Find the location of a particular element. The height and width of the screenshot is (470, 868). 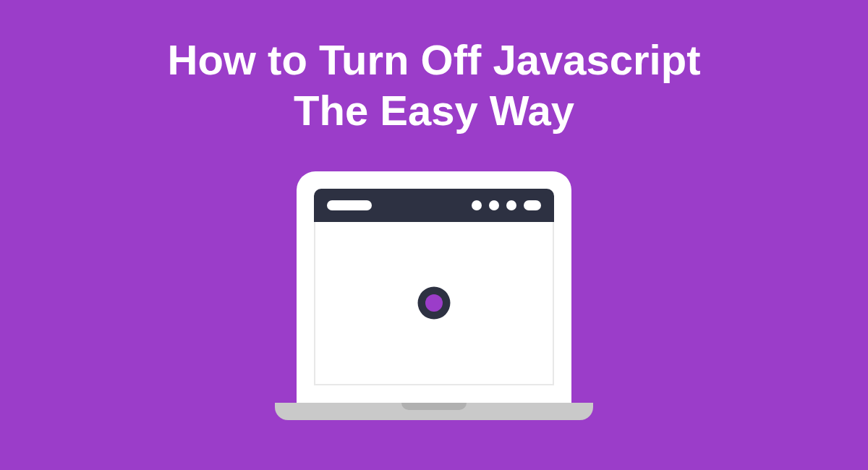

gear-icon is located at coordinates (434, 303).